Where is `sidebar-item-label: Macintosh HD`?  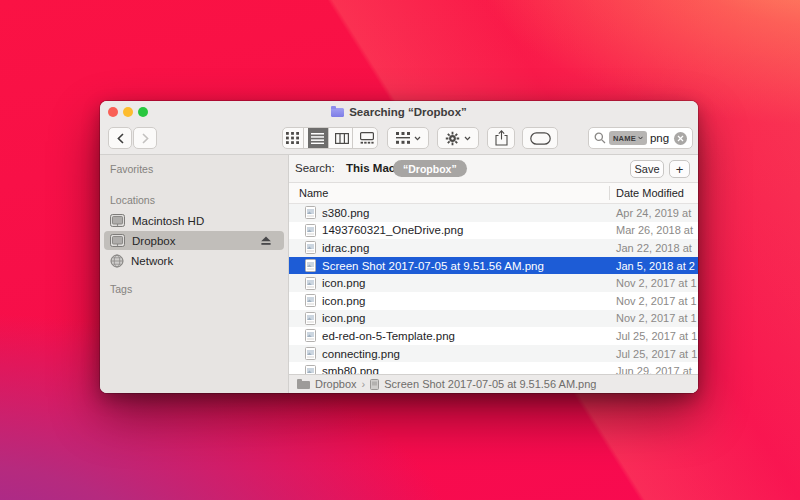
sidebar-item-label: Macintosh HD is located at coordinates (168, 221).